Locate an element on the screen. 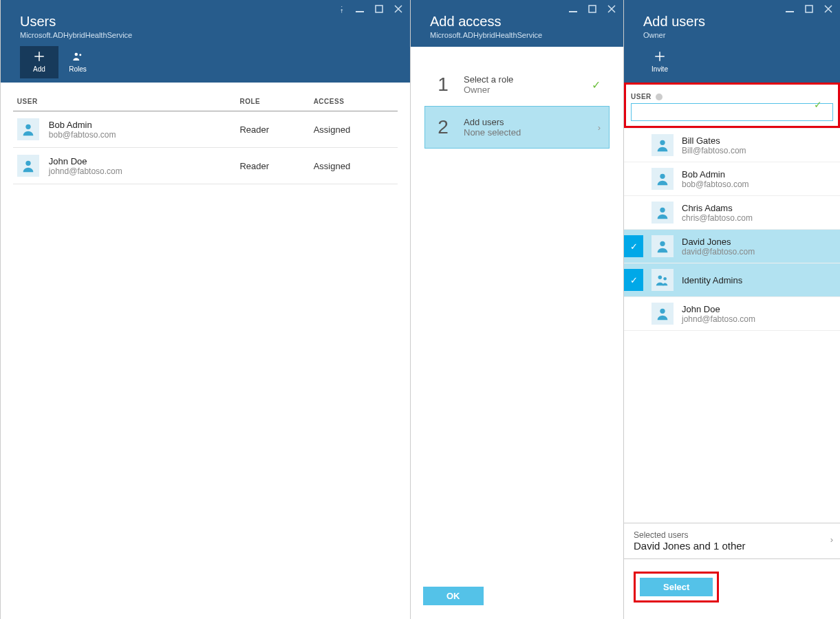 This screenshot has height=619, width=840. user-name: David Jones is located at coordinates (758, 242).